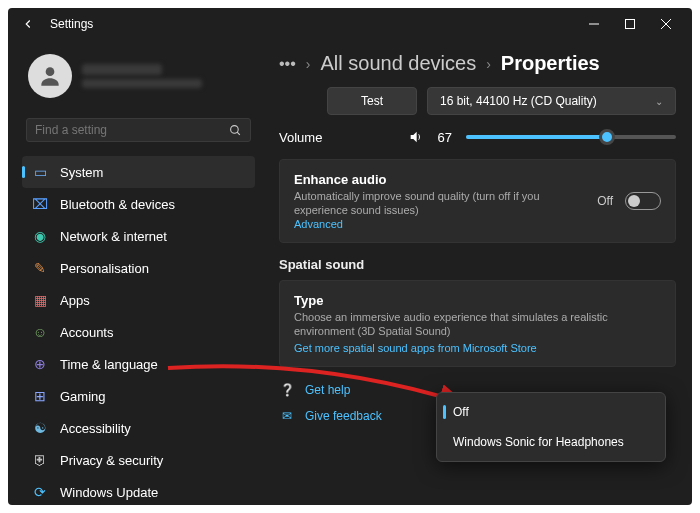 This screenshot has width=700, height=513. Describe the element at coordinates (478, 201) in the screenshot. I see `enhance-audio-card: Enhance audio Automatically improve soun…` at that location.